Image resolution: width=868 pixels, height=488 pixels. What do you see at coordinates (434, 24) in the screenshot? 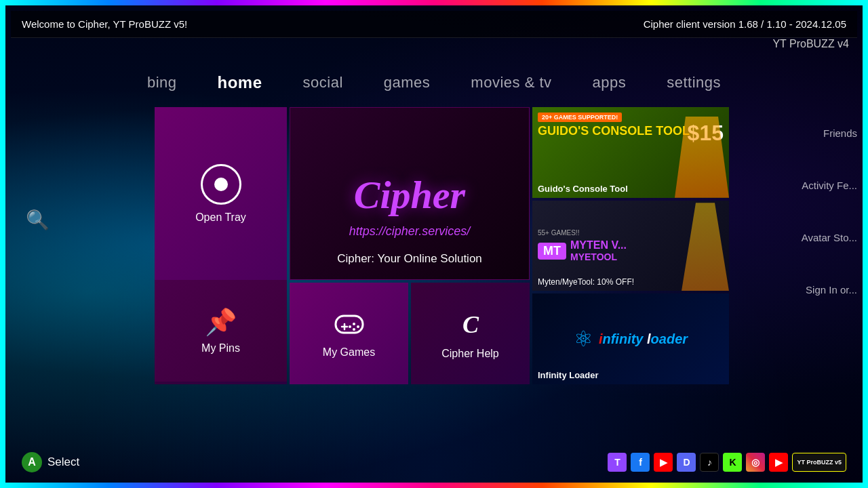
I see `top-bar: Welcome to Cipher, YT ProBUZZ v5! Cipher…` at bounding box center [434, 24].